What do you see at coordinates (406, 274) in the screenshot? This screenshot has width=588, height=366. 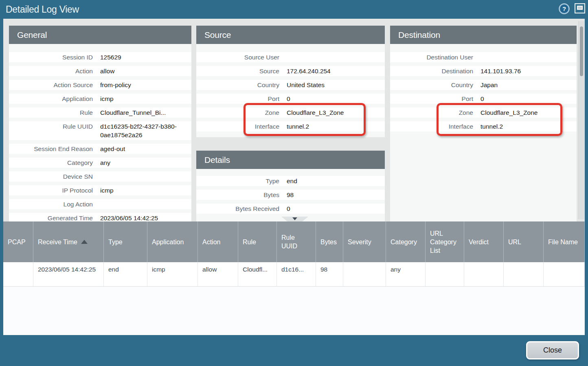 I see `cell-category: any` at bounding box center [406, 274].